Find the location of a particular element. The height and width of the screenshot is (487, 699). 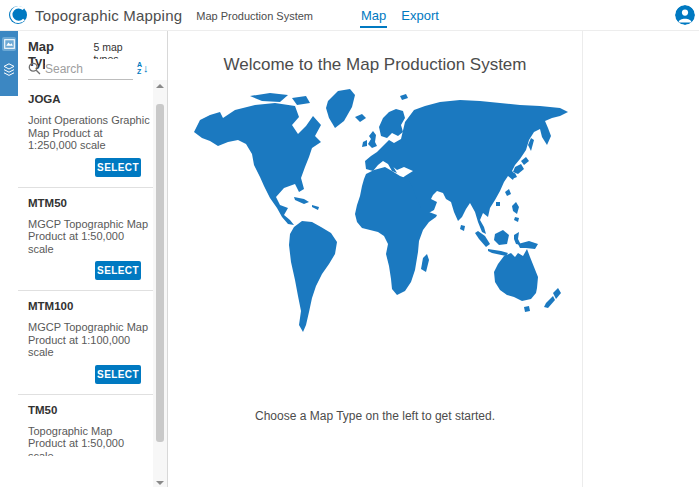

search-icon is located at coordinates (34, 68).